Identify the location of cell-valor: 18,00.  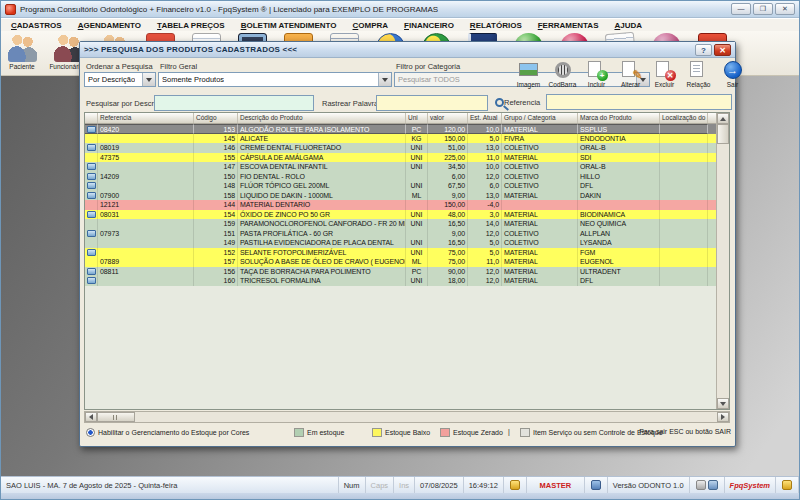
(448, 281).